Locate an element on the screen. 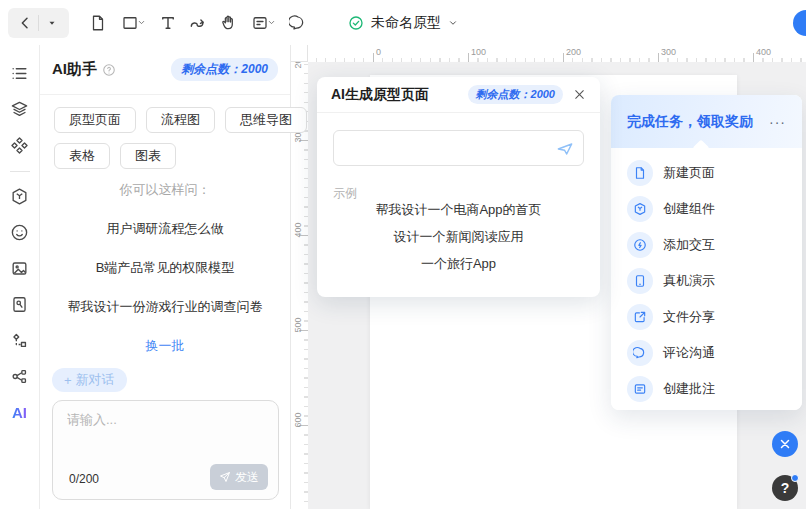 The image size is (806, 509). modal-prompt-input is located at coordinates (446, 148).